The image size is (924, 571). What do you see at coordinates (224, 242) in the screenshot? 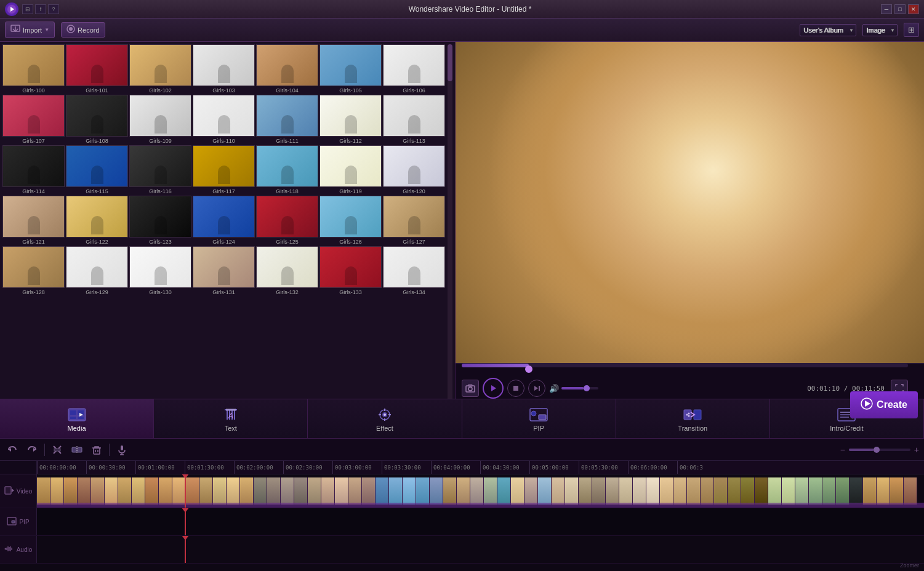
I see `media-label-24: Girls-124` at bounding box center [224, 242].